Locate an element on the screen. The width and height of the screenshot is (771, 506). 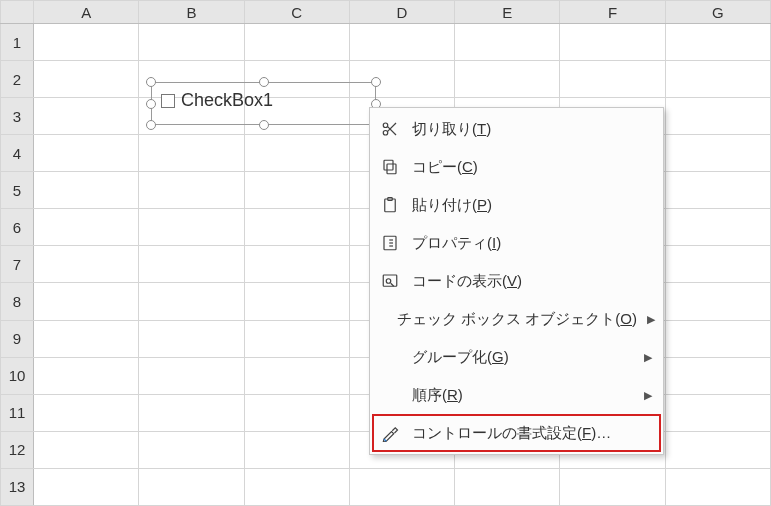
col-header: D is located at coordinates (402, 12).